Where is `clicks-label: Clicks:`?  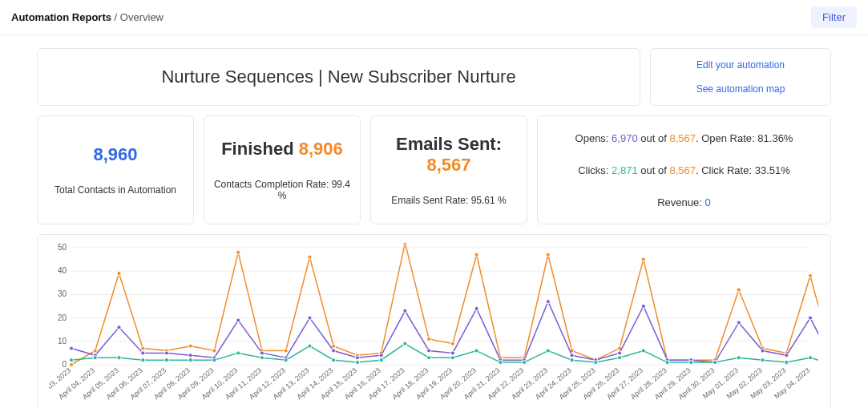
clicks-label: Clicks: is located at coordinates (593, 170).